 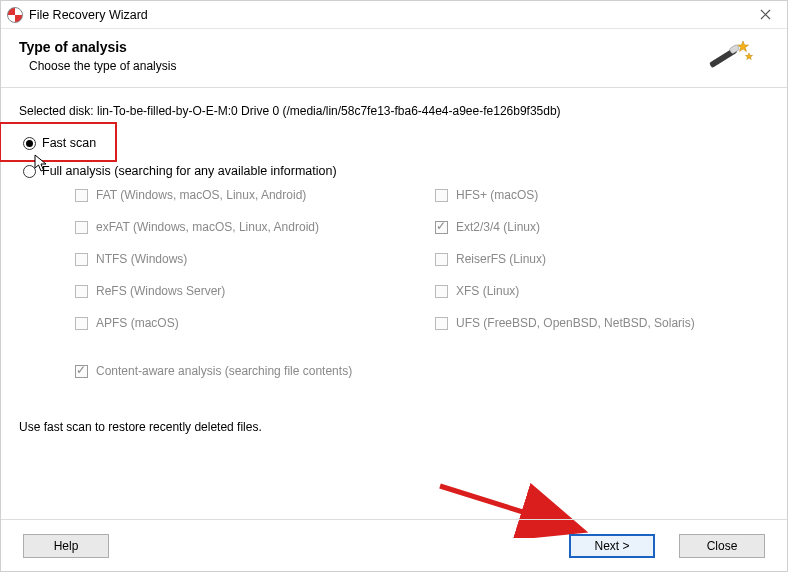 What do you see at coordinates (394, 545) in the screenshot?
I see `wizard-footer: Help Next > Close` at bounding box center [394, 545].